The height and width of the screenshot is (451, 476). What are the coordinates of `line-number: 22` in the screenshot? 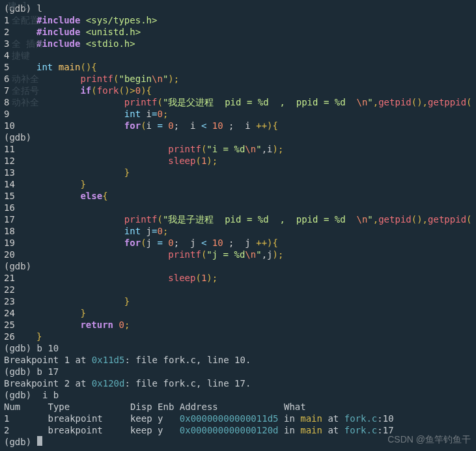 It's located at (20, 290).